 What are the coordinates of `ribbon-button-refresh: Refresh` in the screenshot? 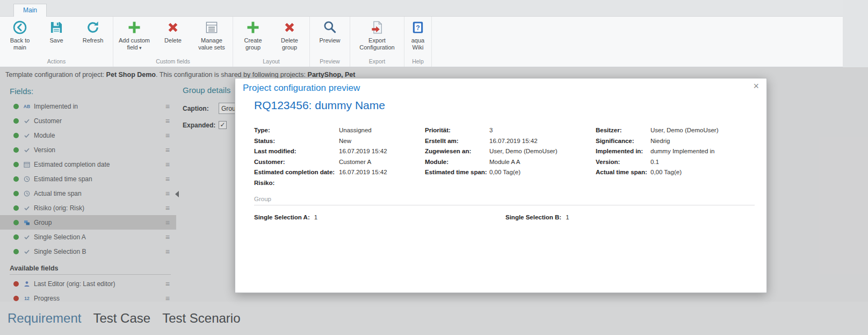 It's located at (93, 31).